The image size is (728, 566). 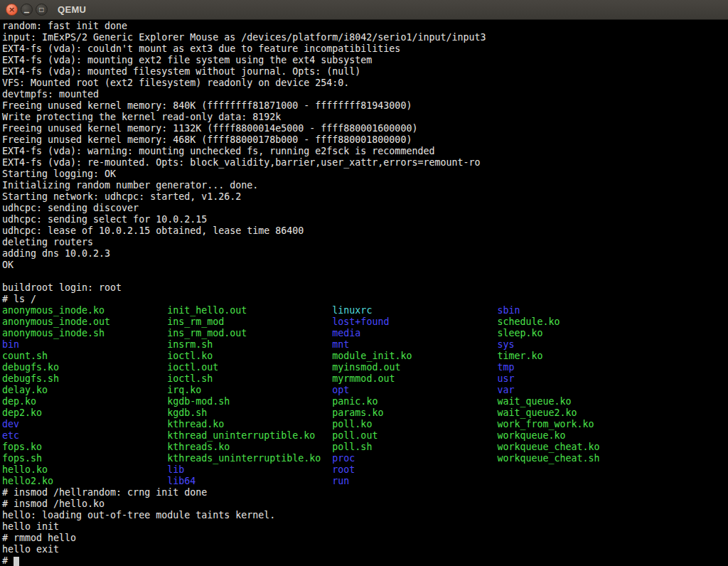 I want to click on file-name: poll.out, so click(x=414, y=435).